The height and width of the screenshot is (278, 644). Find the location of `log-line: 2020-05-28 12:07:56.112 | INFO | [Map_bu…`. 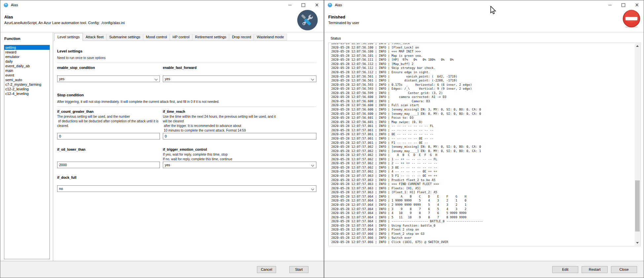

log-line: 2020-05-28 12:07:56.112 | INFO | [Map_bu… is located at coordinates (483, 64).